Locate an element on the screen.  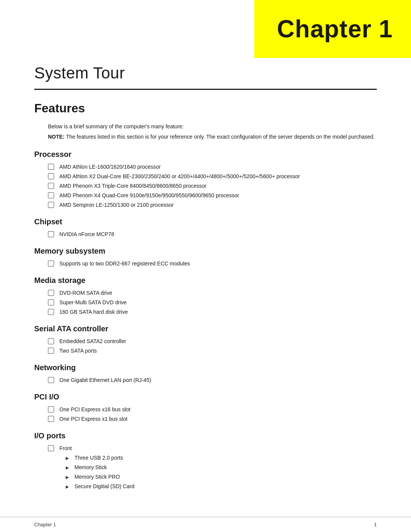
features-heading: Features is located at coordinates (206, 108).